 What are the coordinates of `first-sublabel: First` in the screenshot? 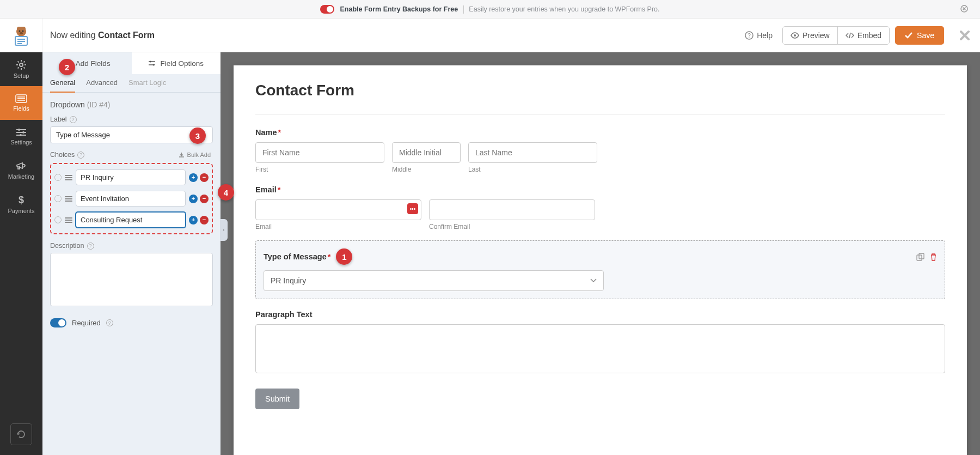 It's located at (320, 169).